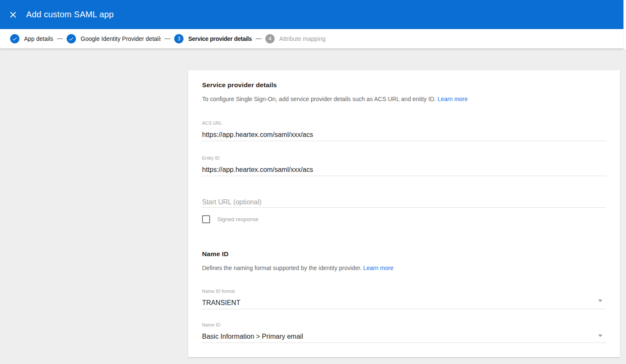 This screenshot has height=364, width=626. Describe the element at coordinates (404, 203) in the screenshot. I see `start-url-field: Start URL (optional)` at that location.